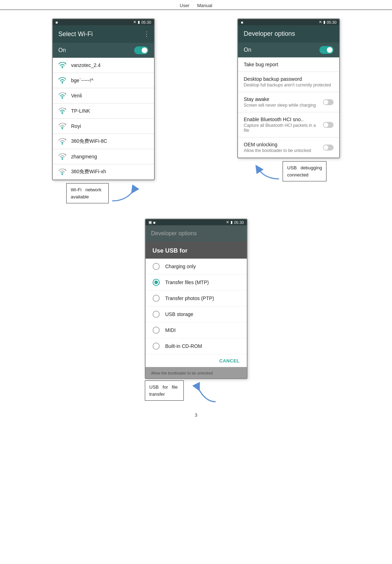 The height and width of the screenshot is (564, 392). What do you see at coordinates (125, 194) in the screenshot?
I see `phone1-arrow` at bounding box center [125, 194].